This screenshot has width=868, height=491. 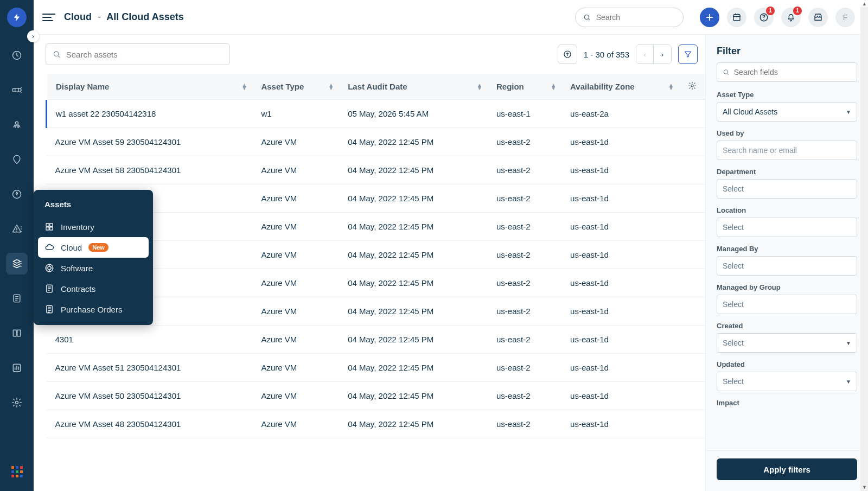 I want to click on cell-audit: 05 May, 2026 5:45 AM, so click(x=413, y=114).